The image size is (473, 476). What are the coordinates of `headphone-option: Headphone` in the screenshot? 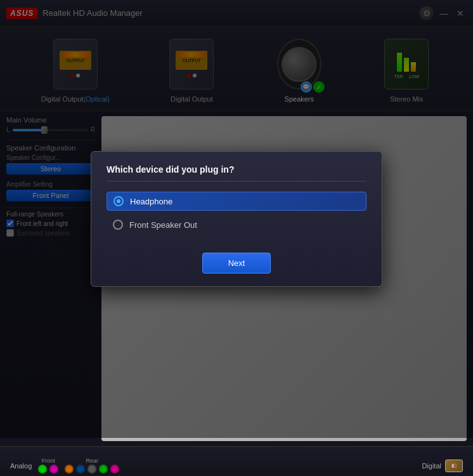 It's located at (236, 201).